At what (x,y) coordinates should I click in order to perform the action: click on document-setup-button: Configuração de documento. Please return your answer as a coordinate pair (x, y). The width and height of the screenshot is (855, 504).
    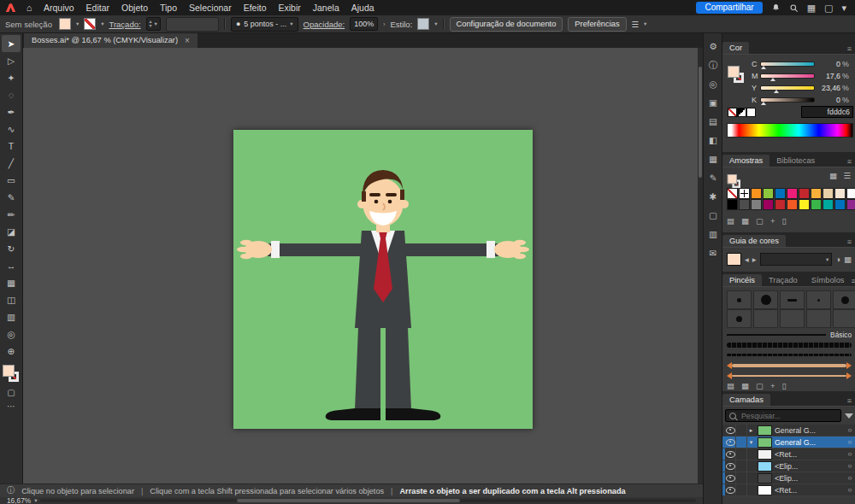
    Looking at the image, I should click on (506, 24).